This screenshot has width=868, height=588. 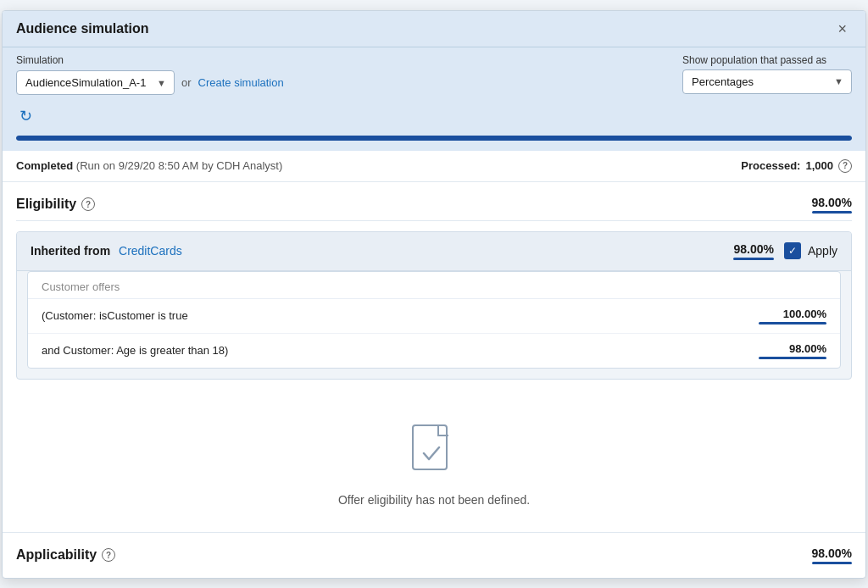 What do you see at coordinates (108, 555) in the screenshot?
I see `applicability-help-icon: ?` at bounding box center [108, 555].